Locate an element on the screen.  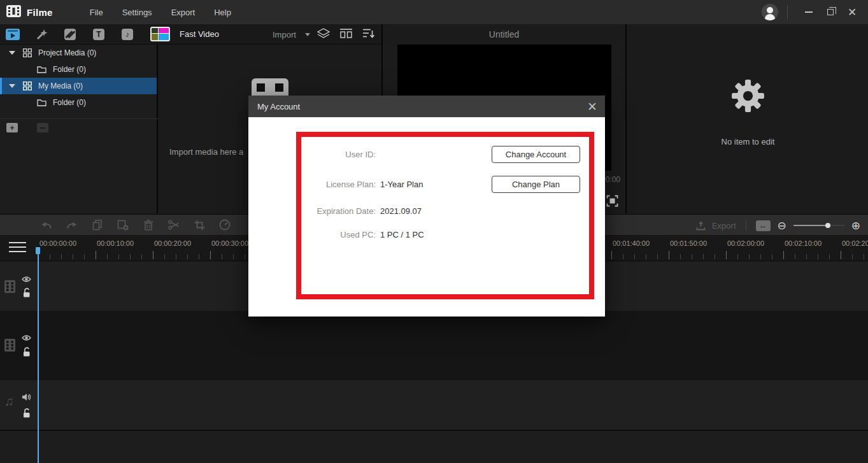
tree-item-folder-1: Folder (0) is located at coordinates (78, 69).